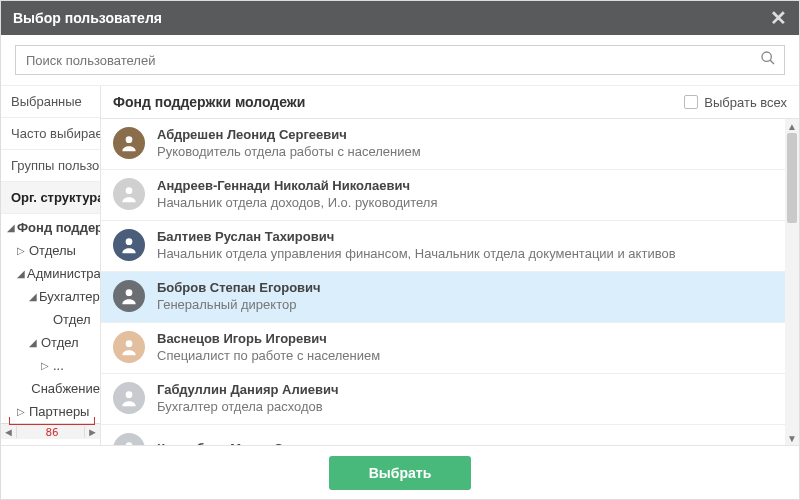  Describe the element at coordinates (50, 102) in the screenshot. I see `tab-selected: Выбранные` at that location.